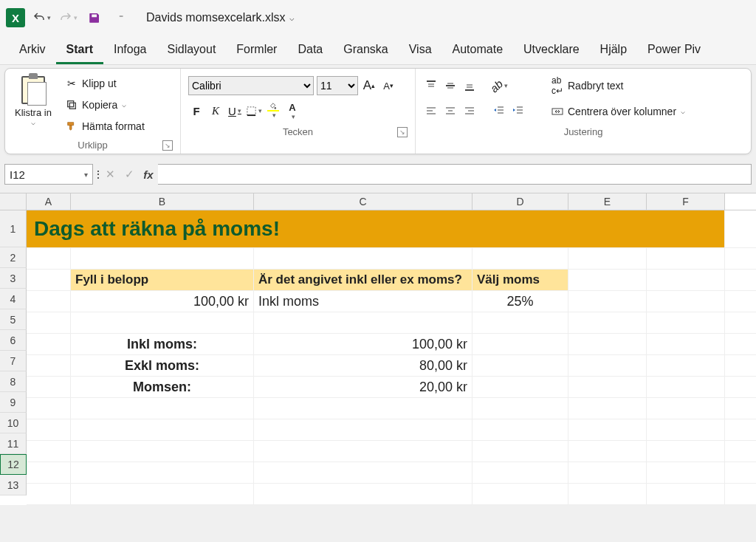 This screenshot has width=756, height=542. I want to click on cell-b12, so click(162, 473).